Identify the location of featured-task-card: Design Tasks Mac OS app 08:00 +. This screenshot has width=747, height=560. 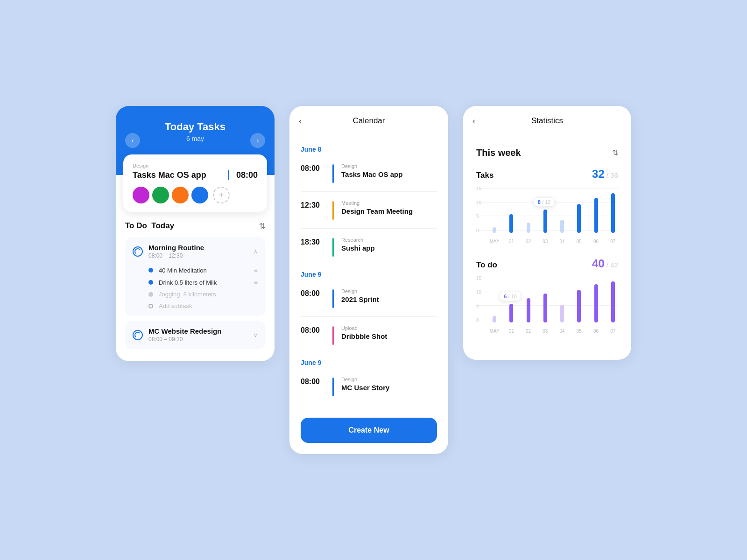
(195, 183).